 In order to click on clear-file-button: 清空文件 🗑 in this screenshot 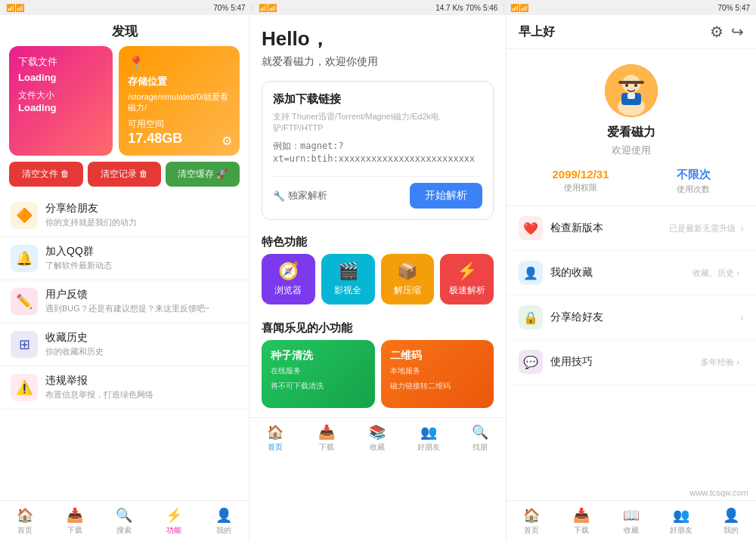, I will do `click(46, 174)`.